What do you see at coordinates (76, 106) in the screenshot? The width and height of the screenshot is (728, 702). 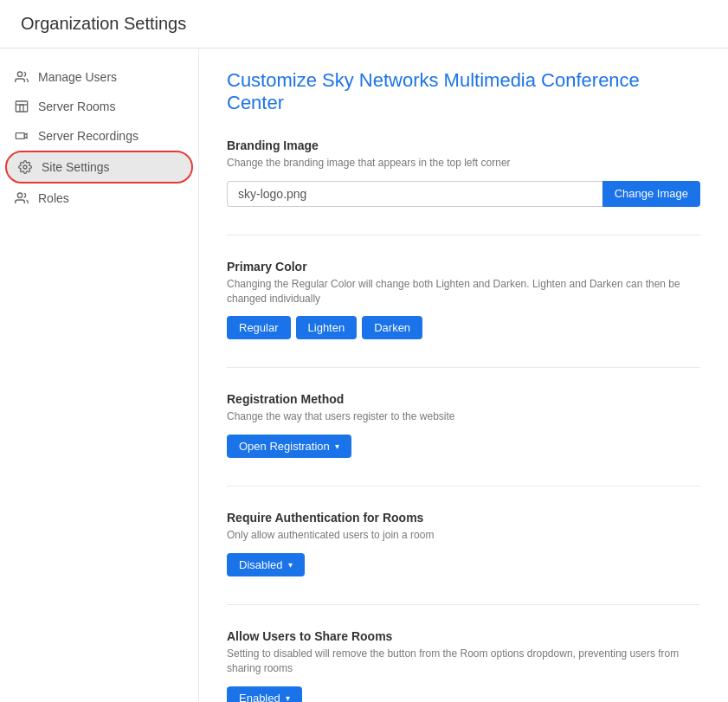 I see `sidebar-label-server-rooms: Server Rooms` at bounding box center [76, 106].